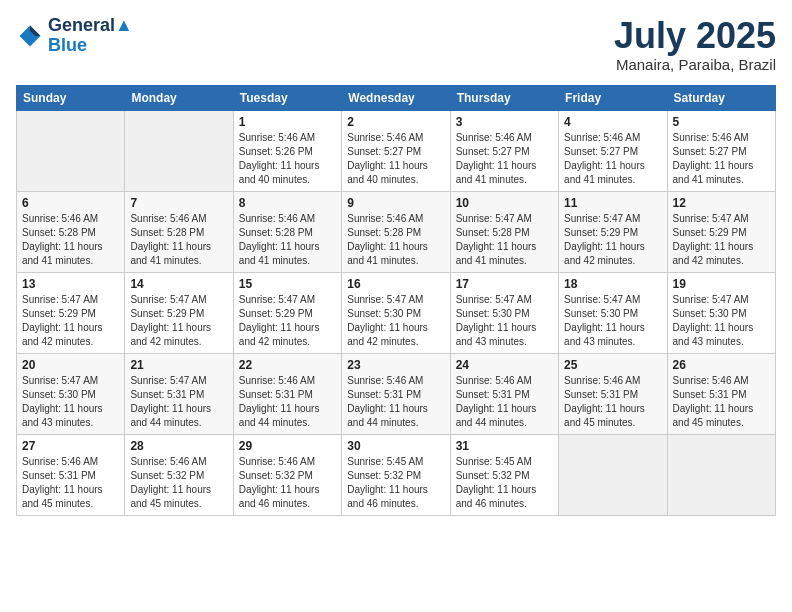 The width and height of the screenshot is (792, 612). What do you see at coordinates (30, 36) in the screenshot?
I see `logo-icon` at bounding box center [30, 36].